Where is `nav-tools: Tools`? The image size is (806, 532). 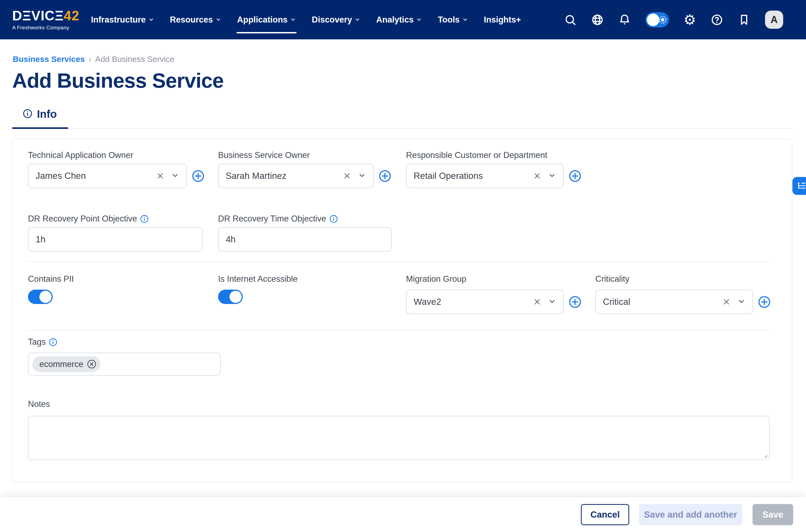 nav-tools: Tools is located at coordinates (453, 20).